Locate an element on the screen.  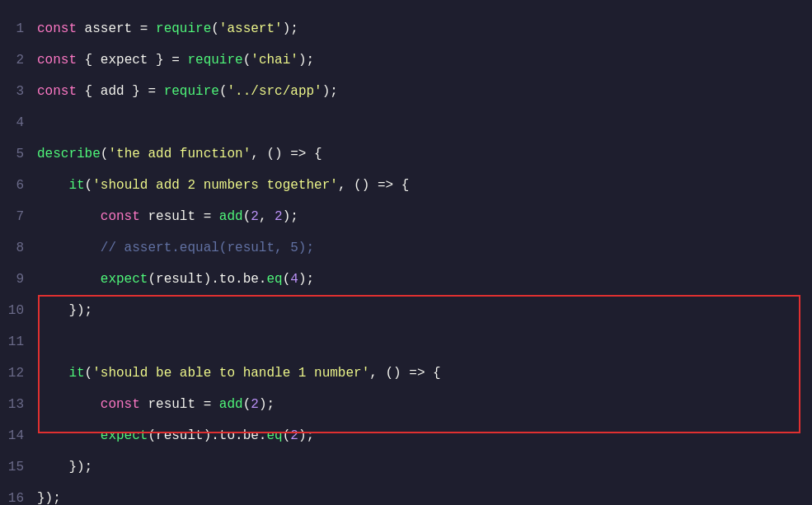
code-line: 1const assert = require('assert'); is located at coordinates (406, 29).